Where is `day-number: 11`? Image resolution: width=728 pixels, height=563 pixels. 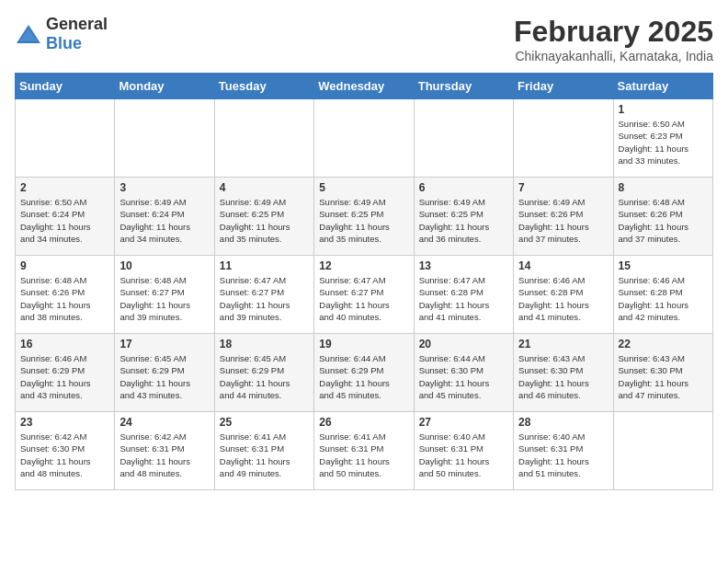 day-number: 11 is located at coordinates (265, 266).